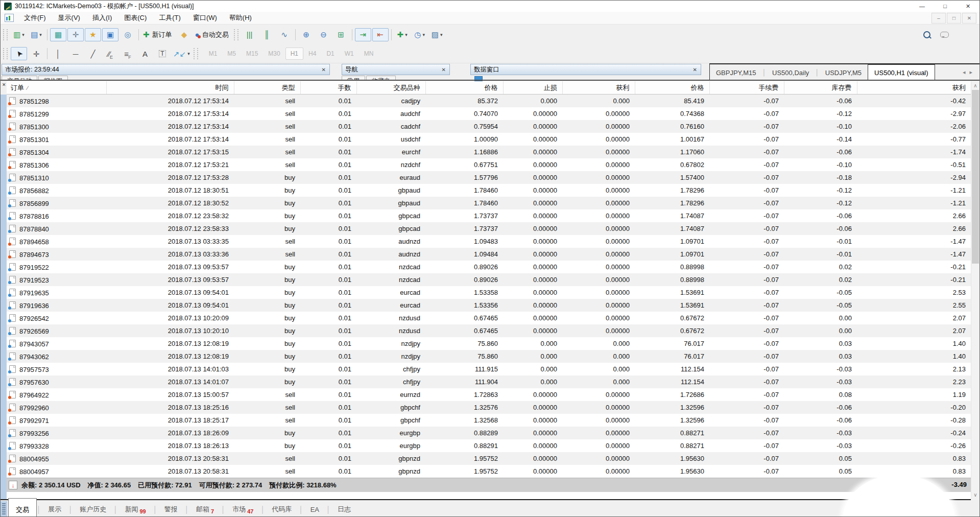 Image resolution: width=980 pixels, height=517 pixels. What do you see at coordinates (844, 73) in the screenshot?
I see `chart-tab-usdjpy-m5: USDJPY,M5` at bounding box center [844, 73].